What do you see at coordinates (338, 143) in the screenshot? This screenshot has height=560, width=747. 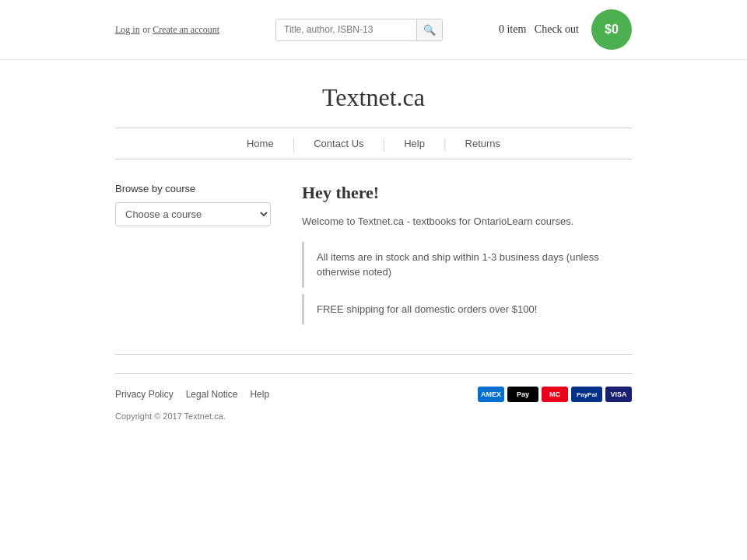 I see `nav-contact: Contact Us` at bounding box center [338, 143].